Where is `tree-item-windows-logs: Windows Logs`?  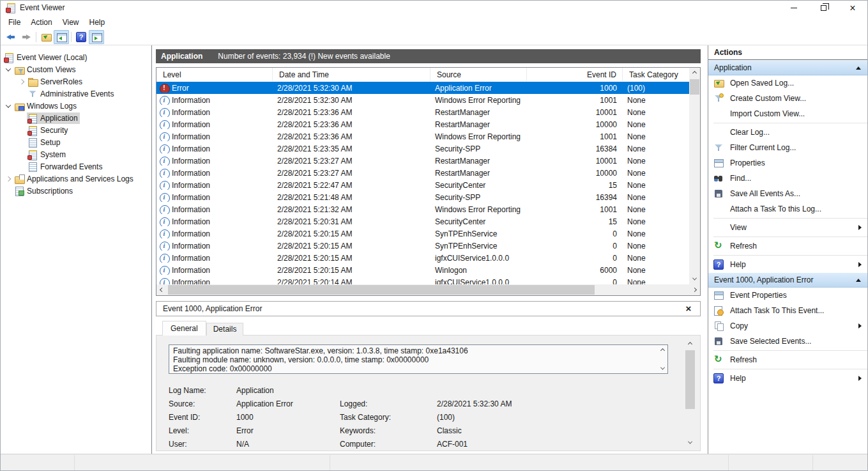
tree-item-windows-logs: Windows Logs is located at coordinates (76, 106).